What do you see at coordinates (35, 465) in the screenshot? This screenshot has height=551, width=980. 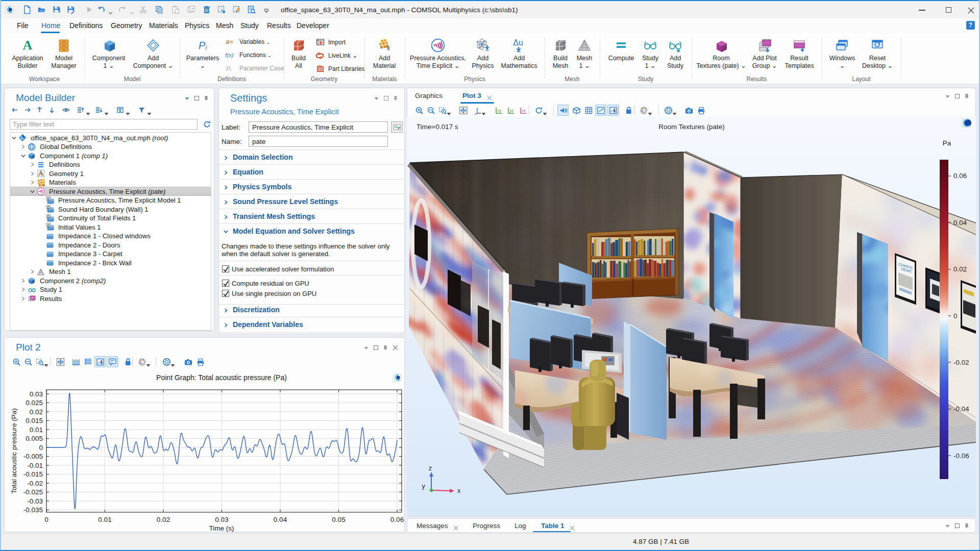 I see `svg-text: -0.01` at bounding box center [35, 465].